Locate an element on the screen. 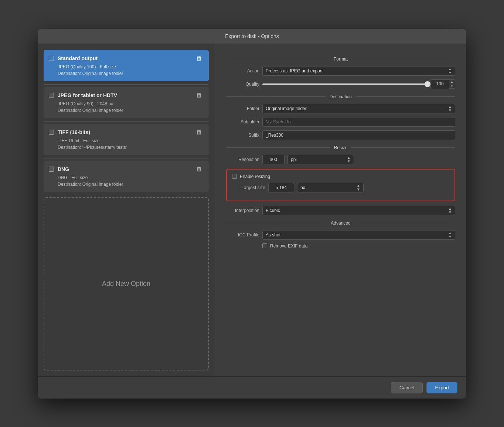 Image resolution: width=504 pixels, height=427 pixels. preset-desc-standard: JPEG (Quality 100) - Full size Destinati… is located at coordinates (131, 70).